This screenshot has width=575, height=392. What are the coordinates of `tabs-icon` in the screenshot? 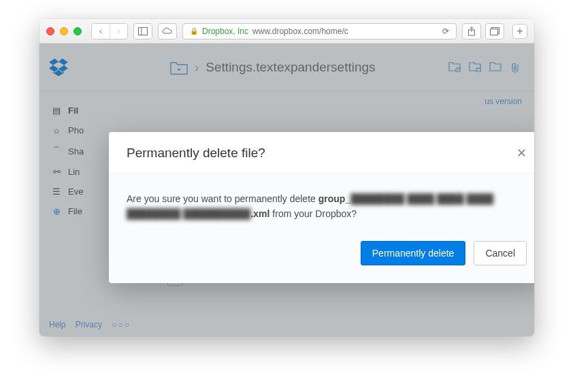 It's located at (495, 31).